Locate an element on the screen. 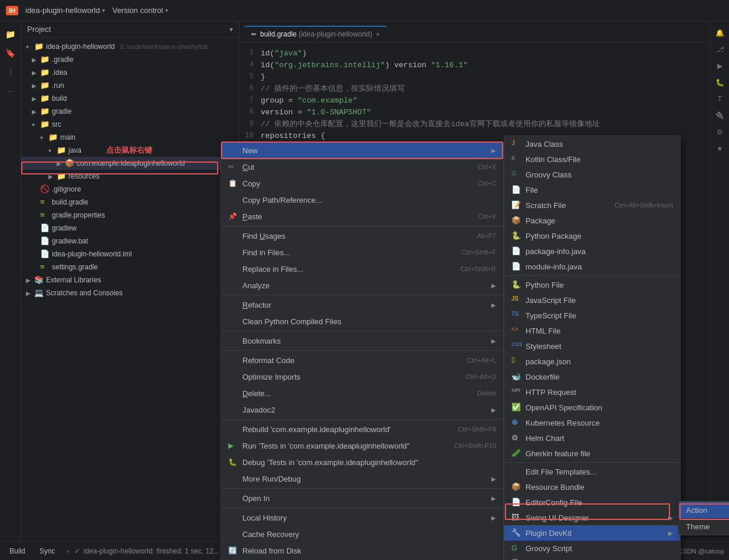 This screenshot has height=560, width=729. ctx-item-cut: ✂ Cut Ctrl+X is located at coordinates (362, 167).